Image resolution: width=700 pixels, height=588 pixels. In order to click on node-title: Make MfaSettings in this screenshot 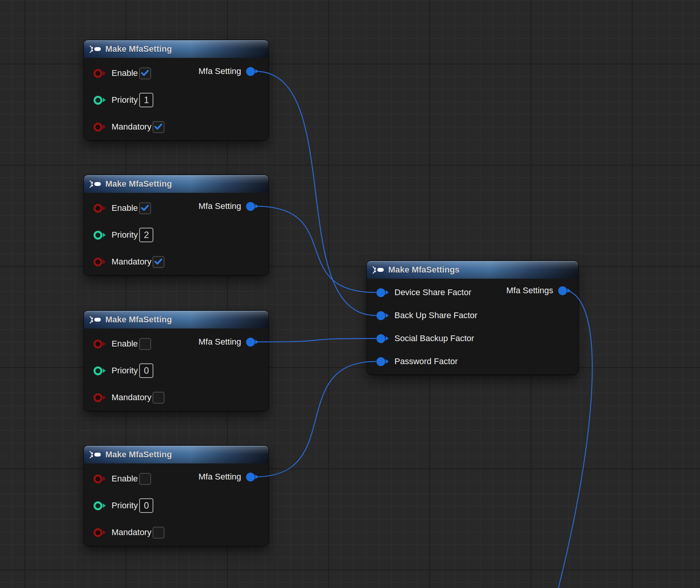, I will do `click(424, 270)`.